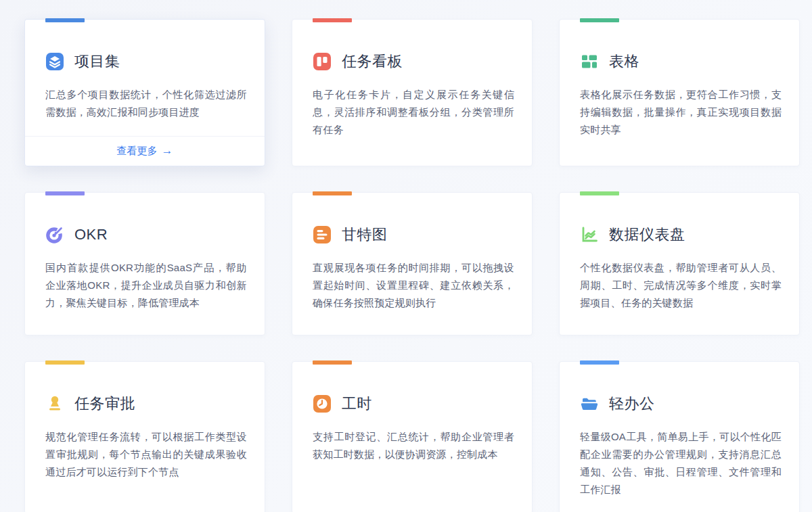  What do you see at coordinates (145, 93) in the screenshot?
I see `feature-card-project-set: 项目集 汇总多个项目数据统计，个性化筛选过滤所需数据，高效汇报和同步项目进度 查…` at bounding box center [145, 93].